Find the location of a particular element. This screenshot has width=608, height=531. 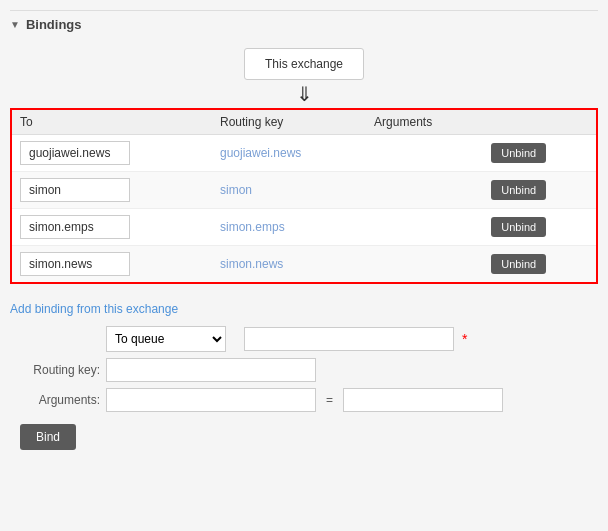

col-header-routing-key: Routing key is located at coordinates (289, 122).